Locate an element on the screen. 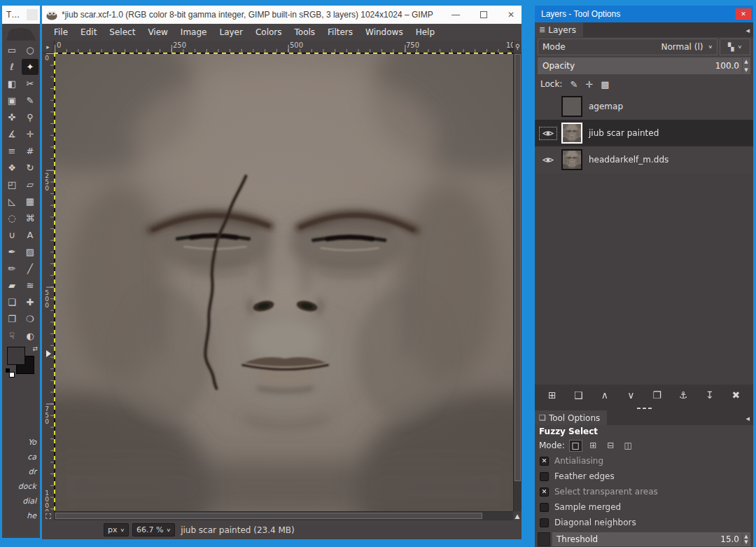  menu-help: Help is located at coordinates (426, 32).